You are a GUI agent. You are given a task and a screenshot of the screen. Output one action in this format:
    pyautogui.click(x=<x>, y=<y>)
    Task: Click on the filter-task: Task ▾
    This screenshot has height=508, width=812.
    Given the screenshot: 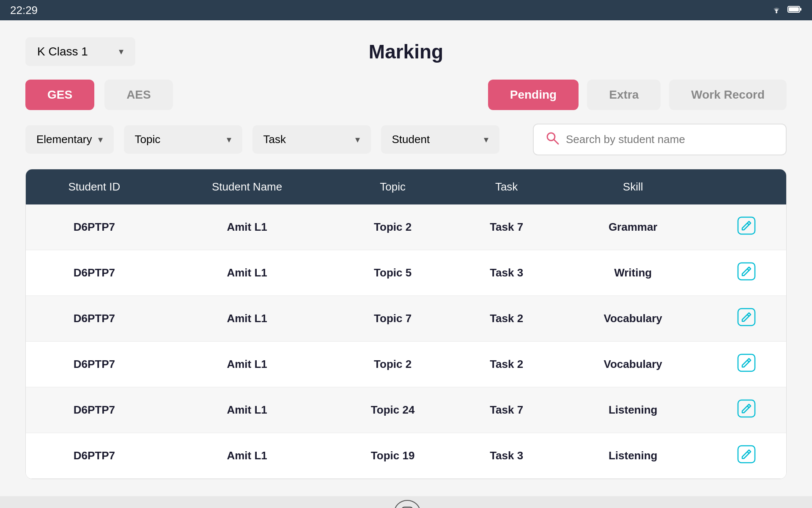 What is the action you would take?
    pyautogui.click(x=312, y=140)
    